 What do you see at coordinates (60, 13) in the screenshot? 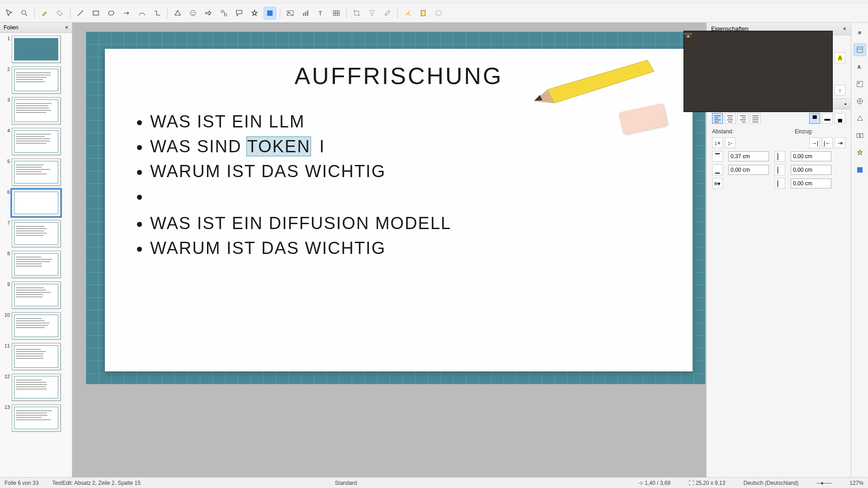
I see `fill-tool` at bounding box center [60, 13].